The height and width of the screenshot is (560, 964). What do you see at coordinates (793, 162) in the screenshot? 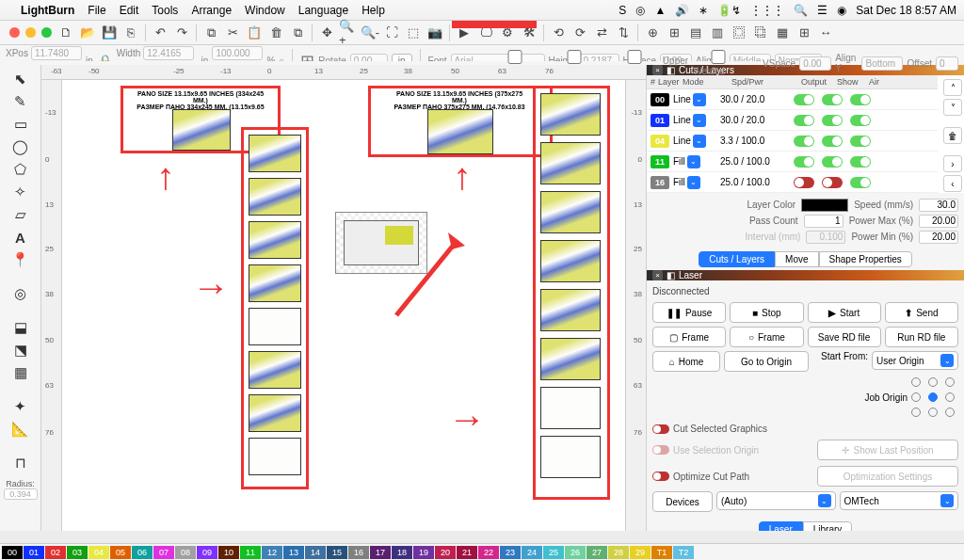
I see `layer-row: 11 Fill⌄ 25.0 / 100.0` at bounding box center [793, 162].